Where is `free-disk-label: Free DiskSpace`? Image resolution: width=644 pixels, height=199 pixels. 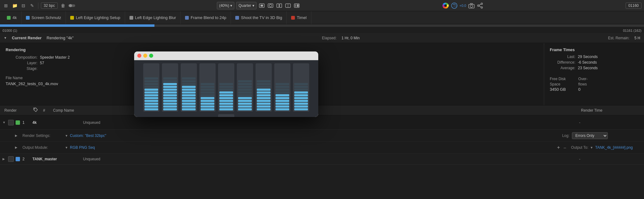
free-disk-label: Free DiskSpace is located at coordinates (558, 82).